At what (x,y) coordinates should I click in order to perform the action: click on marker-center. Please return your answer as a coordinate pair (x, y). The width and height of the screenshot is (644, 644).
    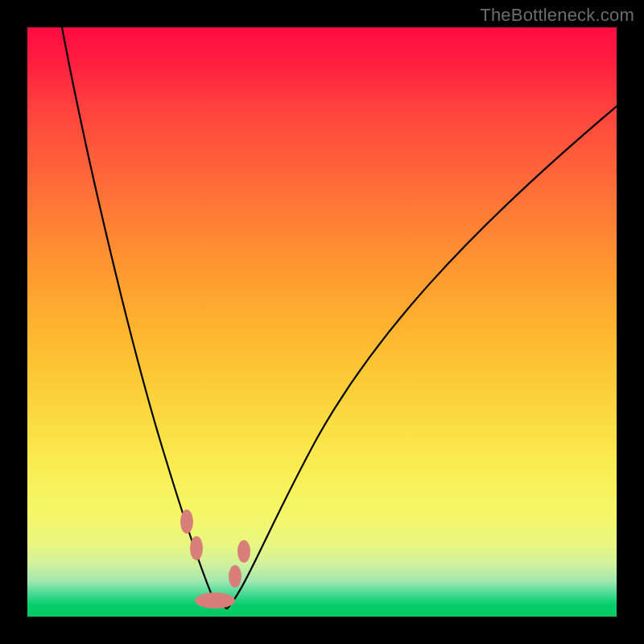
    Looking at the image, I should click on (215, 601).